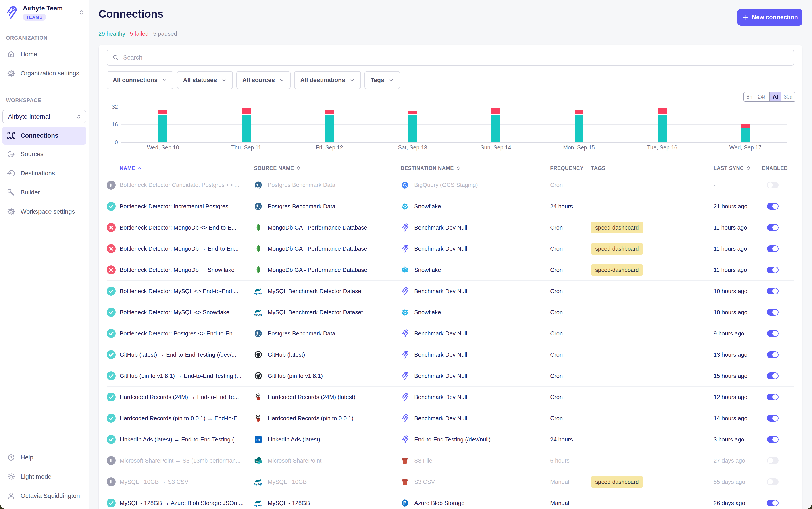 The height and width of the screenshot is (509, 812). What do you see at coordinates (187, 503) in the screenshot?
I see `connection-name: MySQL - 128GB → Azure Blob Storage JSOn …` at bounding box center [187, 503].